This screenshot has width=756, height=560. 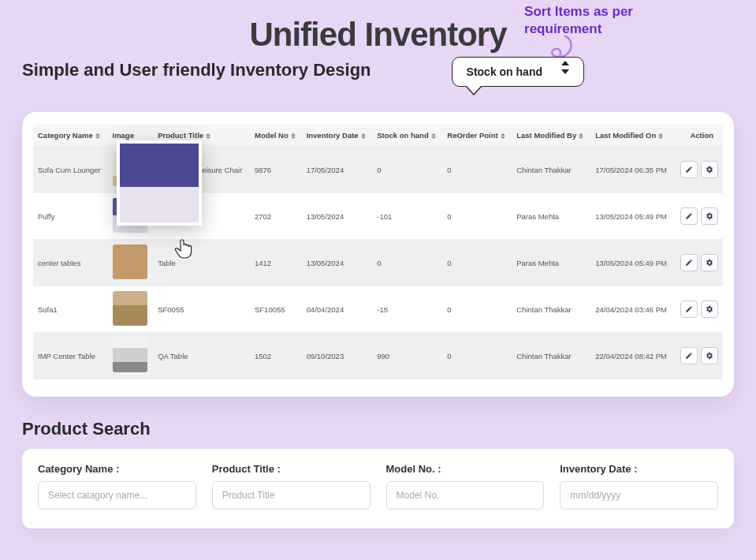 I want to click on sort-hint-line1: Sort Items as per, so click(x=579, y=12).